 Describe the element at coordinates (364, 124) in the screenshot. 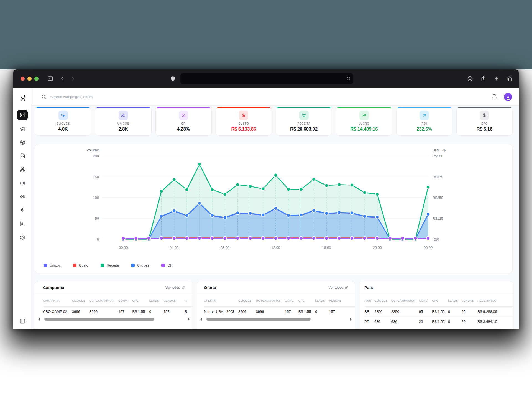

I see `kpi-label: LUCRO` at that location.